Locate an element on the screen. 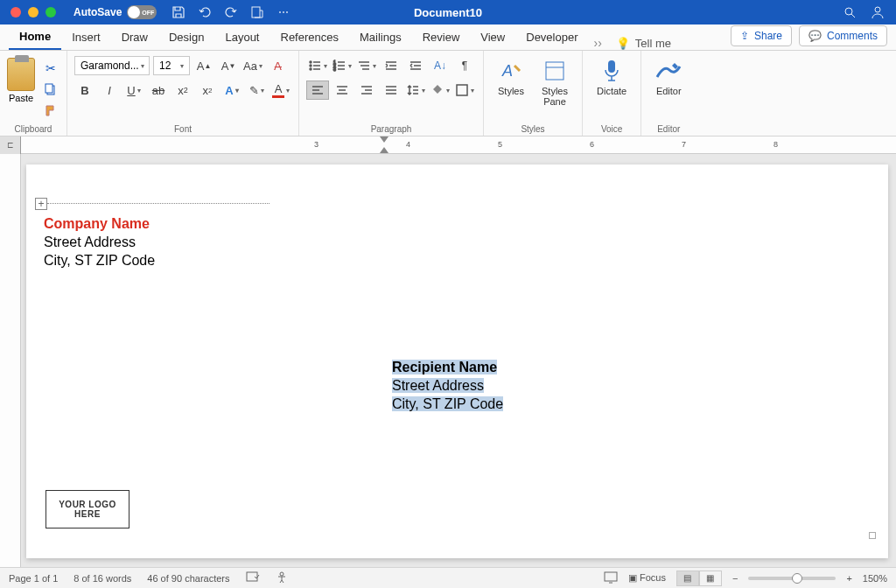  maximize-window is located at coordinates (51, 12).